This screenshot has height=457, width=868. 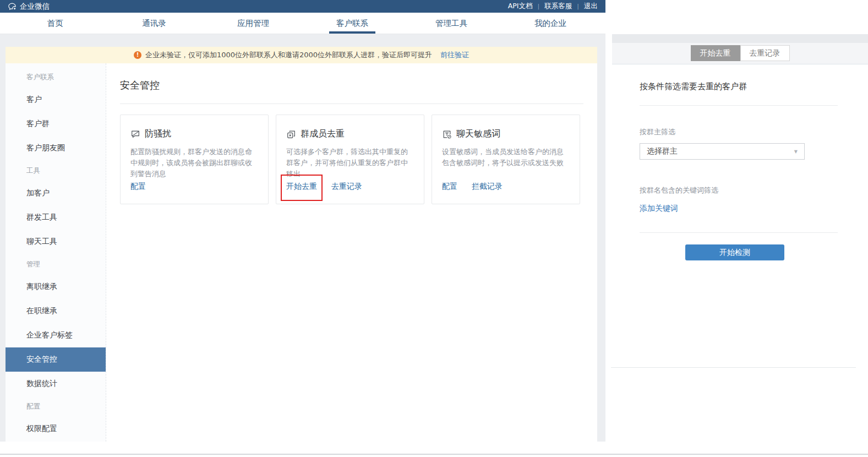 What do you see at coordinates (324, 187) in the screenshot?
I see `card-links: 开始去重 去重记录` at bounding box center [324, 187].